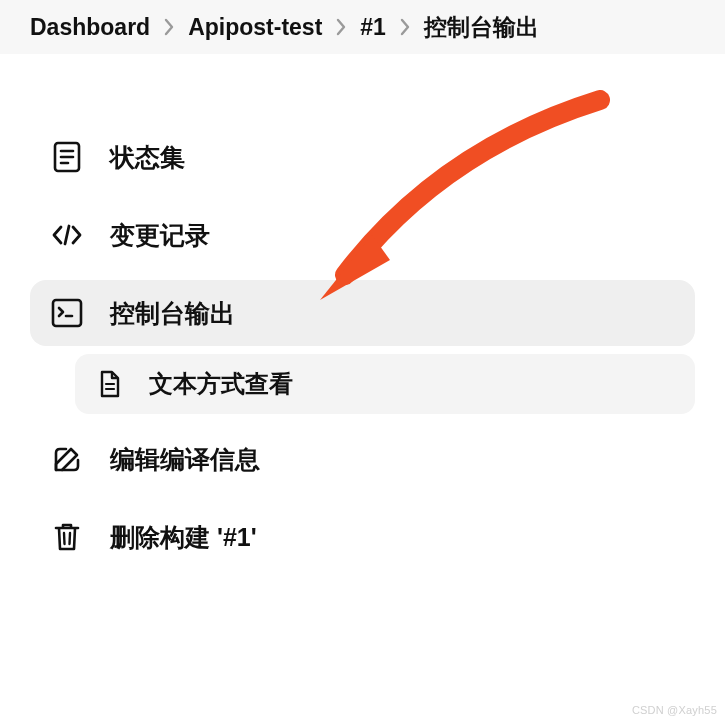  Describe the element at coordinates (482, 28) in the screenshot. I see `breadcrumb-item-current: 控制台输出` at that location.